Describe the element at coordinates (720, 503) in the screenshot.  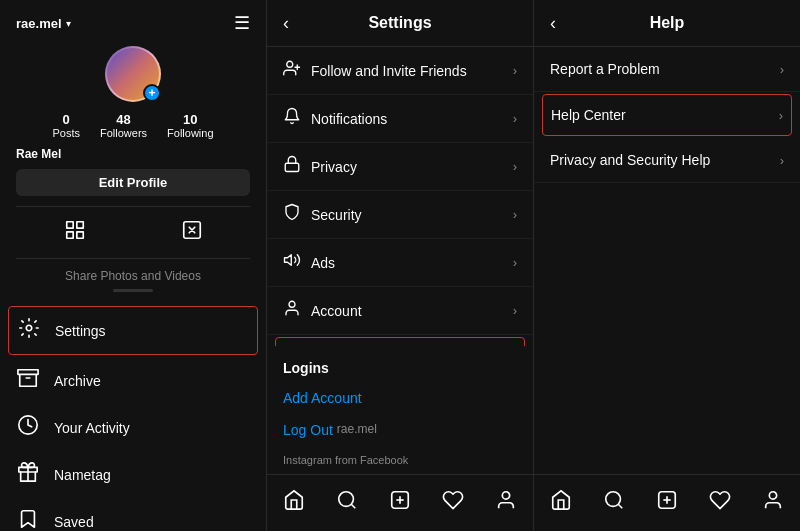
I see `heart-nav-button-right` at that location.